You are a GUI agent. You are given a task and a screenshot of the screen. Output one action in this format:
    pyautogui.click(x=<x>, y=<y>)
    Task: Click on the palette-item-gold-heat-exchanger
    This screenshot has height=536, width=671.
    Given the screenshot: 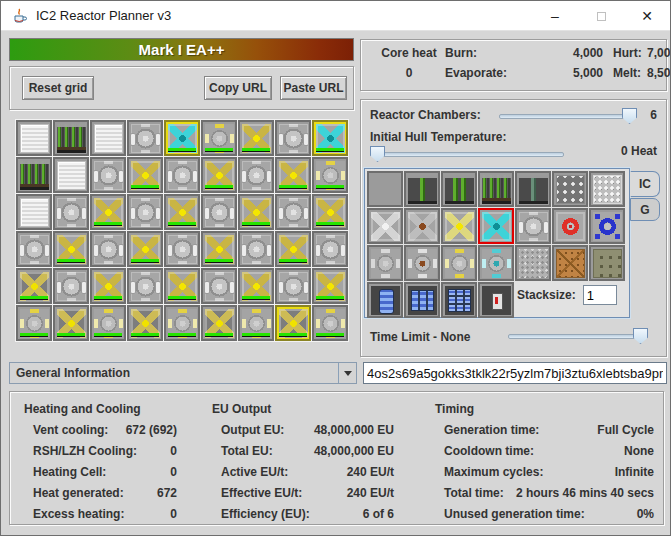 What is the action you would take?
    pyautogui.click(x=459, y=226)
    